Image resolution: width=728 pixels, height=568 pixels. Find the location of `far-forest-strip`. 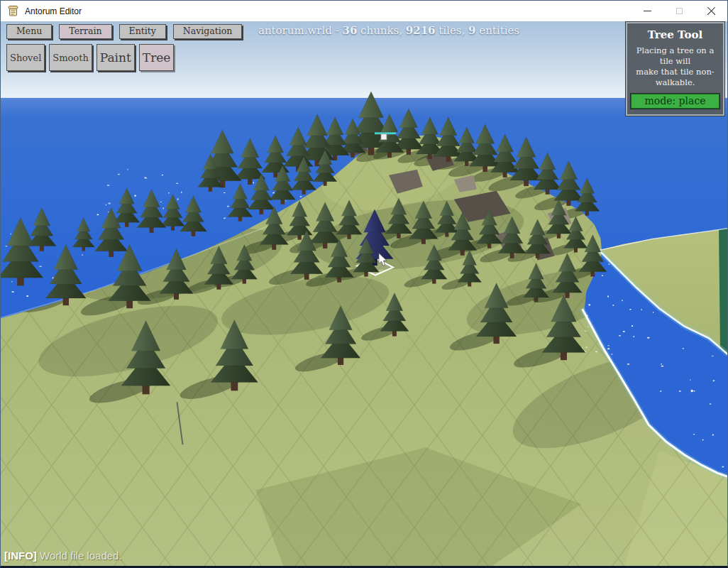

far-forest-strip is located at coordinates (723, 291).